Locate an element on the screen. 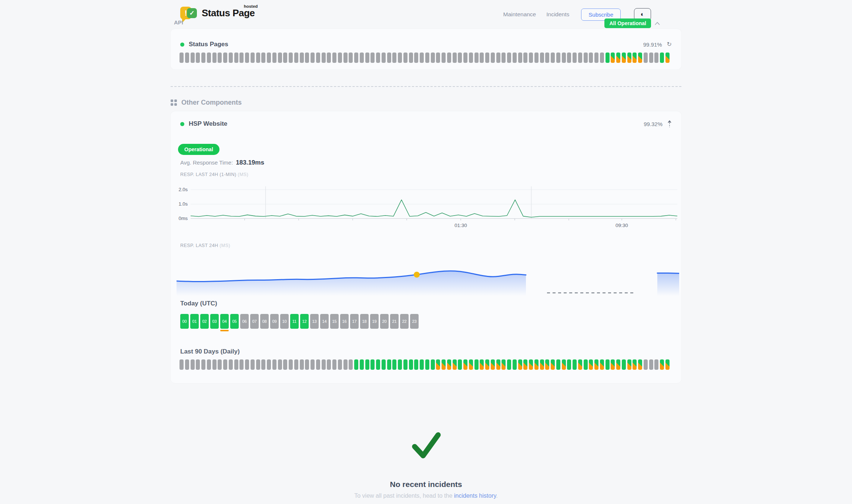 This screenshot has height=504, width=852. today-heading: Today (UTC) is located at coordinates (199, 304).